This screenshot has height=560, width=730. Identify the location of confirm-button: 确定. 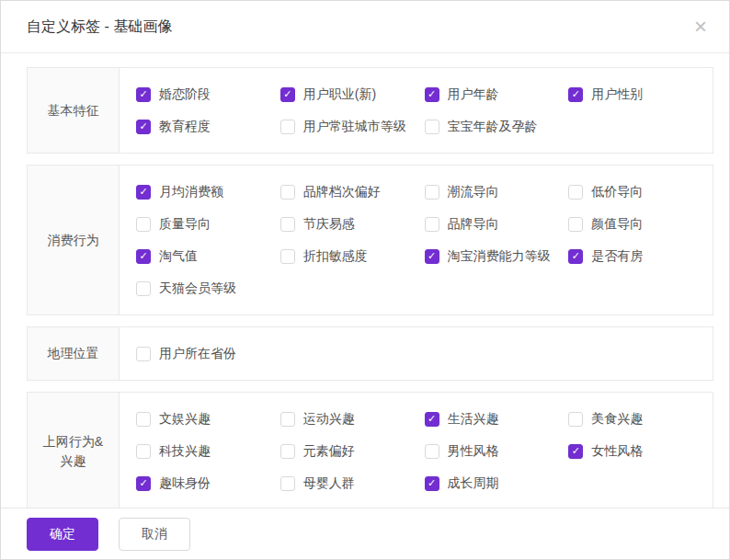
(63, 534).